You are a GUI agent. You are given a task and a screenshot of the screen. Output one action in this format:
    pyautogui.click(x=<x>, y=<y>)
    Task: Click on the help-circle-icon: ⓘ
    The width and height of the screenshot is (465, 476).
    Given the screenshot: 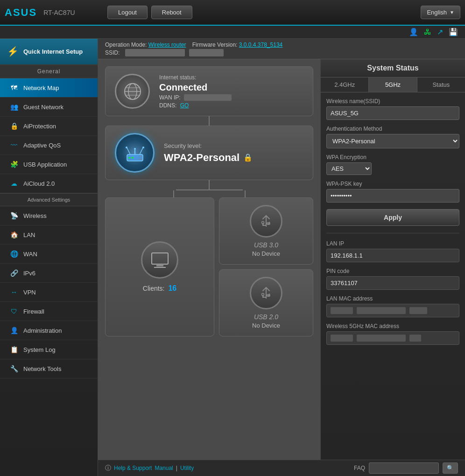 What is the action you would take?
    pyautogui.click(x=108, y=468)
    